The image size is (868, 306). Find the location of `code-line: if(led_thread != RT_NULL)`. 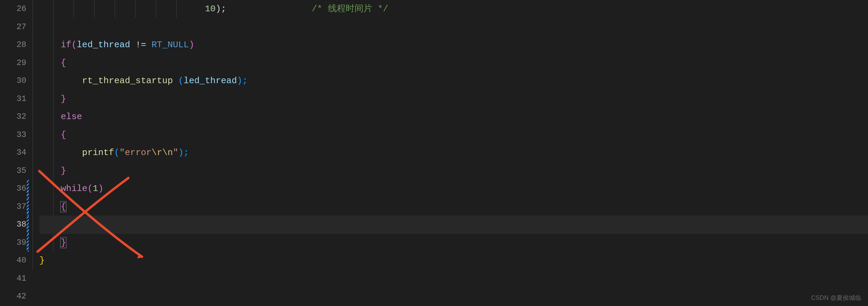

code-line: if(led_thread != RT_NULL) is located at coordinates (454, 45).